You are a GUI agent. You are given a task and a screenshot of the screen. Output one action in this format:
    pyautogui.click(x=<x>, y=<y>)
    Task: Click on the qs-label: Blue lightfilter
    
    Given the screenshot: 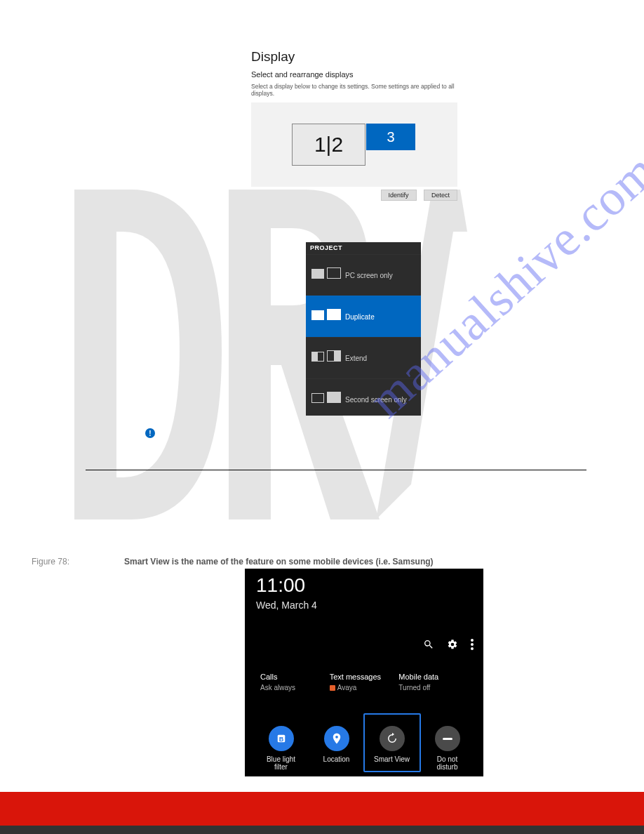 What is the action you would take?
    pyautogui.click(x=281, y=763)
    